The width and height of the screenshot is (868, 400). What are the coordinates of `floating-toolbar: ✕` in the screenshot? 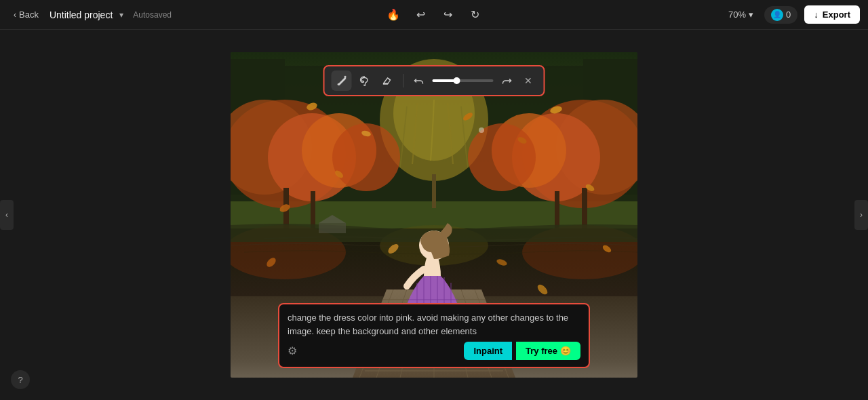 It's located at (434, 81).